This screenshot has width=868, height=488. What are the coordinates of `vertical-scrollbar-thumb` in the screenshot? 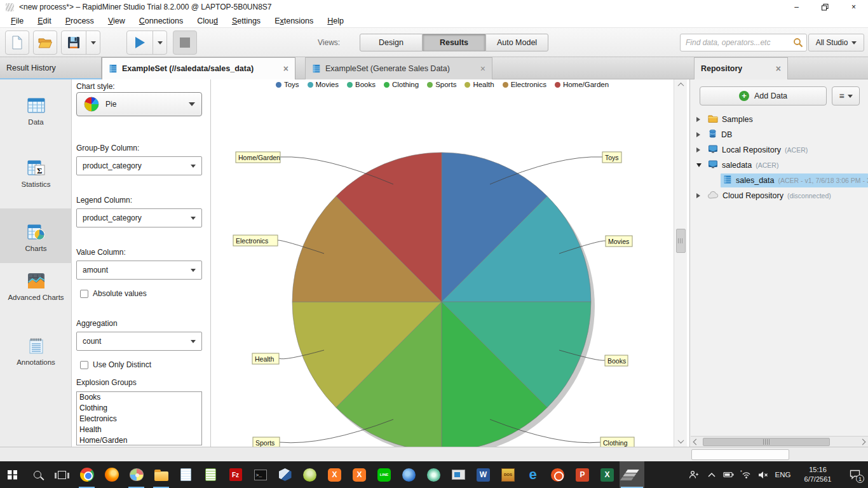 It's located at (681, 241).